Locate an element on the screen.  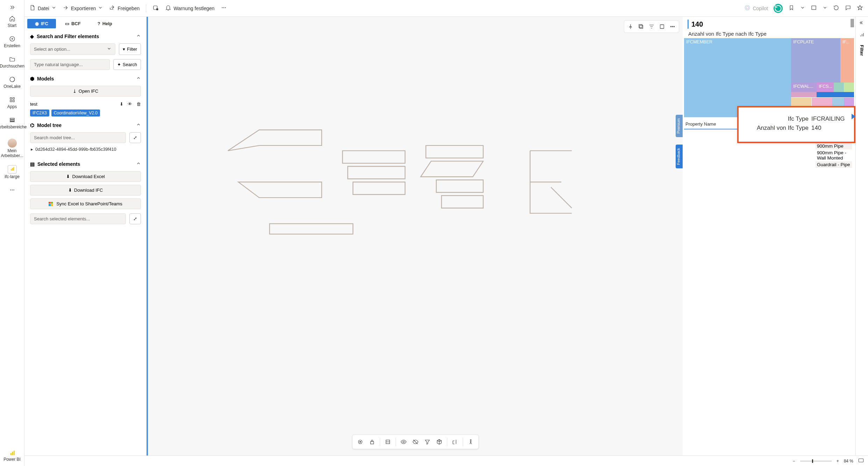
walk-icon is located at coordinates (471, 442).